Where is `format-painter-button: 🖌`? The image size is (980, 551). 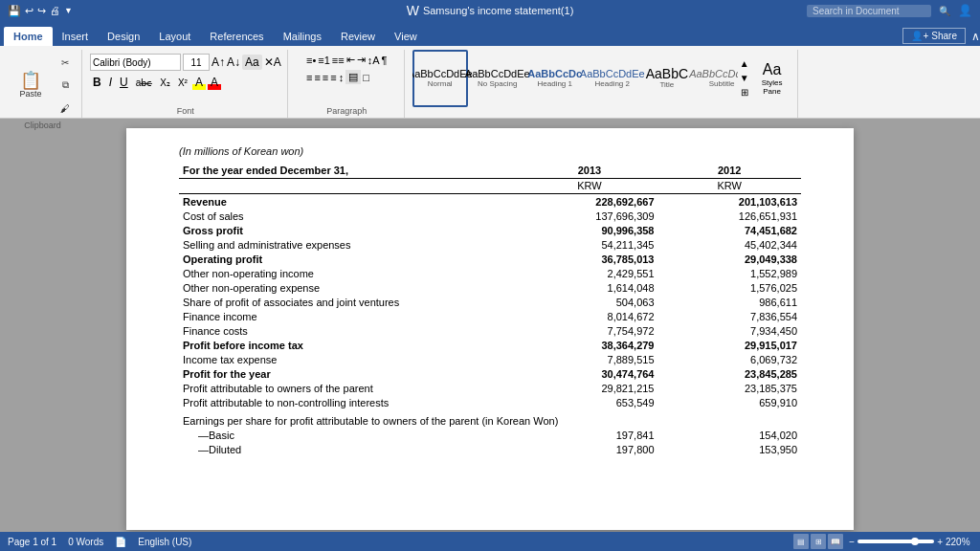
format-painter-button: 🖌 is located at coordinates (65, 108).